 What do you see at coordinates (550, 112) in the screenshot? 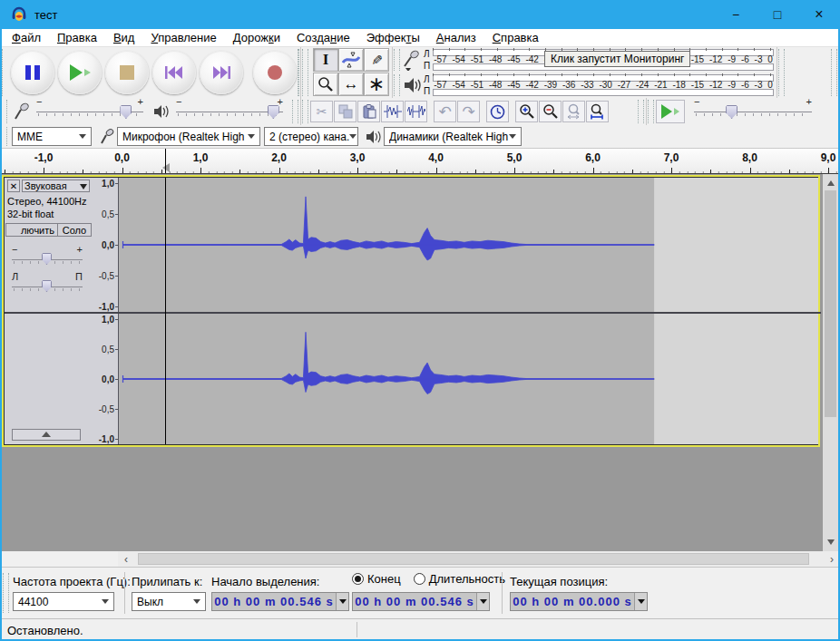
I see `zoom-out-button` at bounding box center [550, 112].